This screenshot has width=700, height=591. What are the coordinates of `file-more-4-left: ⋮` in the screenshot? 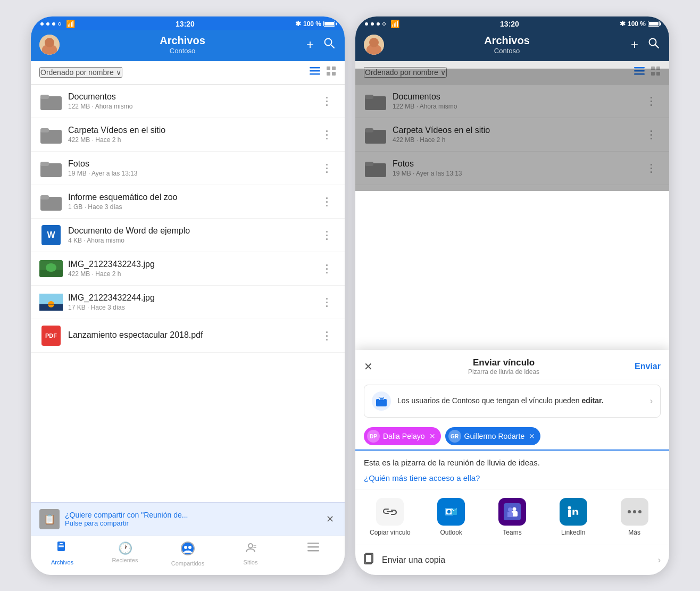 It's located at (327, 235).